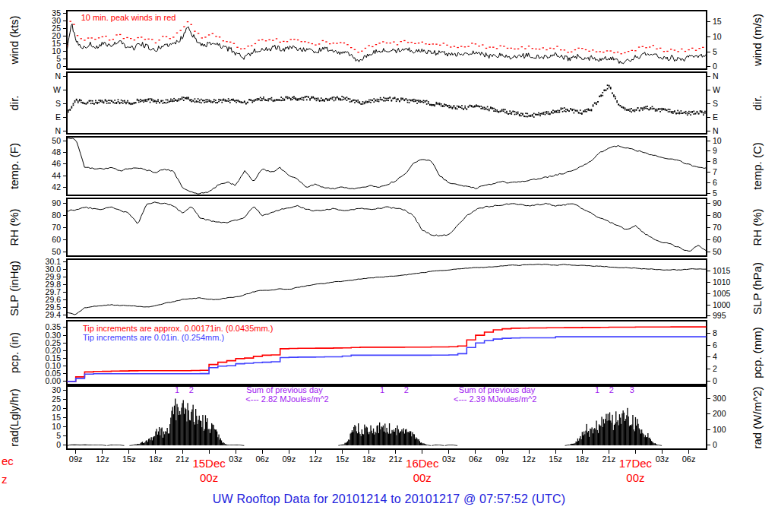 This screenshot has width=778, height=532. I want to click on y-tick-label-right: 1005, so click(722, 293).